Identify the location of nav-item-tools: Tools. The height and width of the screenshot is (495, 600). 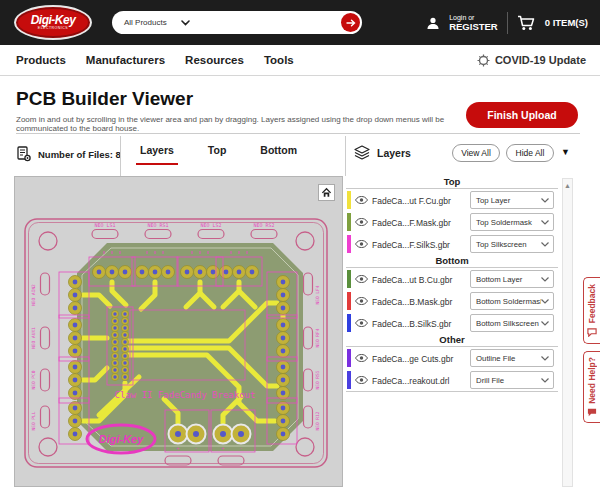
(279, 60).